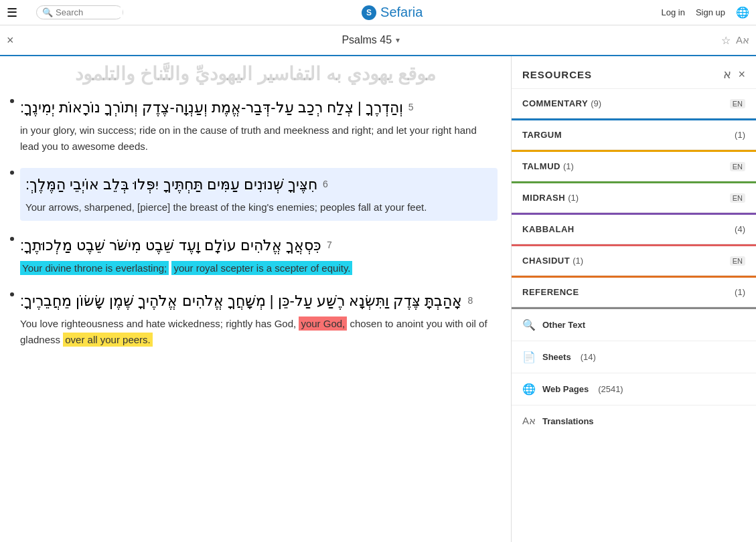 This screenshot has width=756, height=542. Describe the element at coordinates (159, 324) in the screenshot. I see `verse-8-text-1: You love righteousness and hate wickedne…` at that location.